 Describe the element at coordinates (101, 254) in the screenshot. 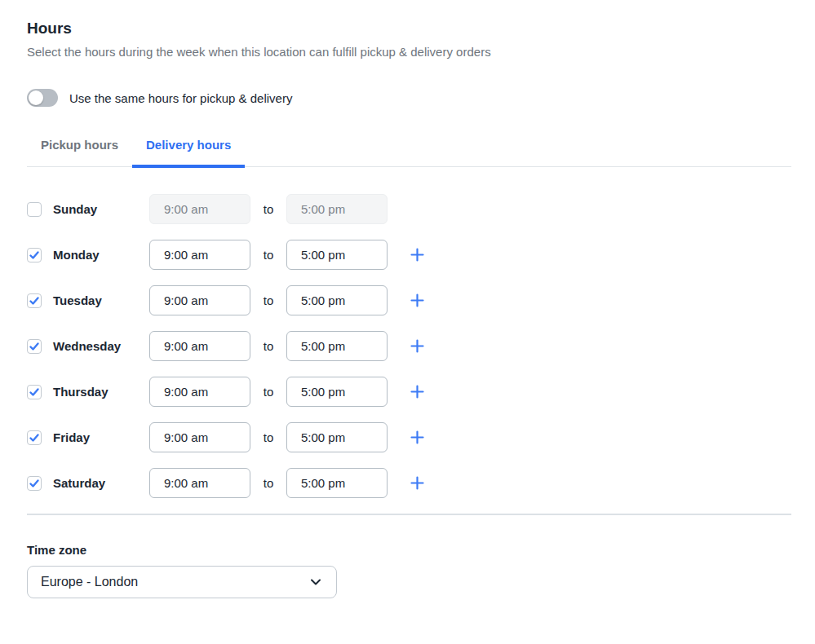

I see `day-label: Monday` at that location.